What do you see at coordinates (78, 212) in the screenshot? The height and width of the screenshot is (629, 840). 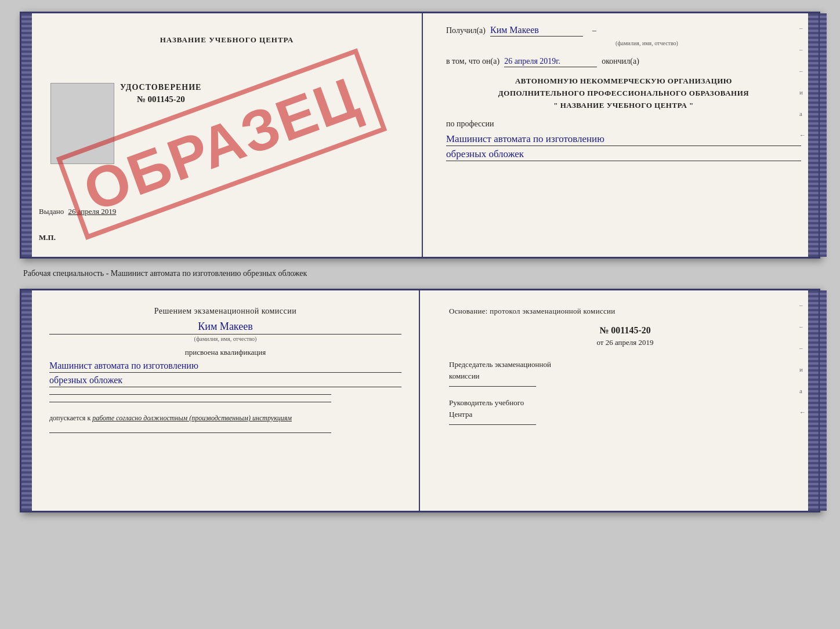 I see `vydano-block: Выдано 26 апреля 2019` at bounding box center [78, 212].